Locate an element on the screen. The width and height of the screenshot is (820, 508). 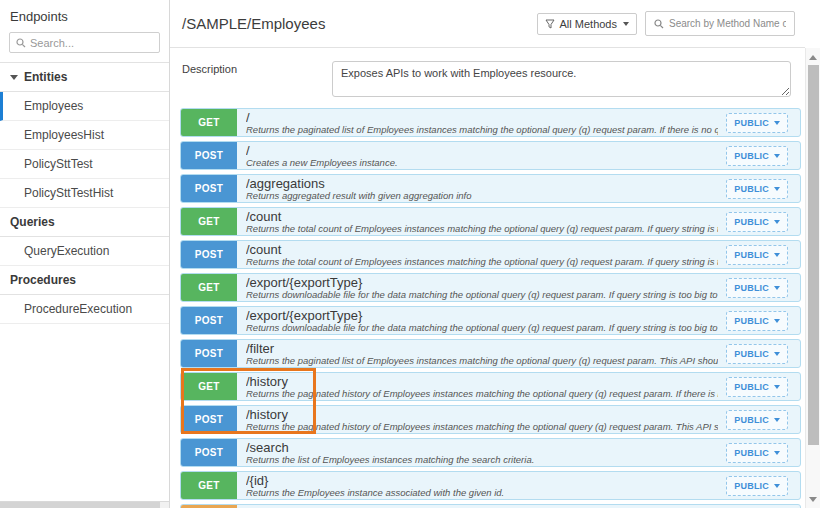
methods-filter-label: All Methods is located at coordinates (588, 24).